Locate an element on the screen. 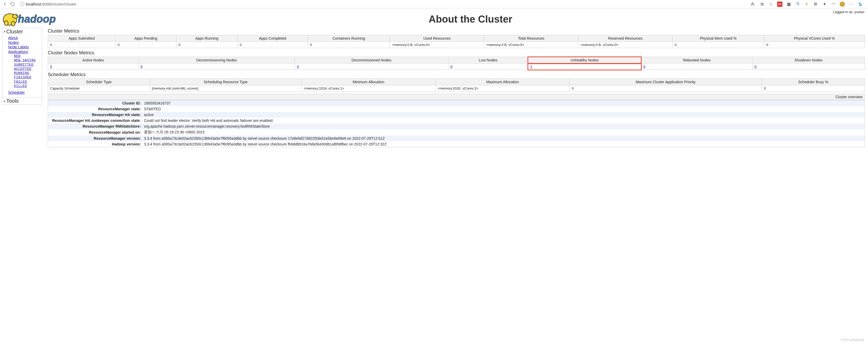  scheduler-metrics-header: Scheduler Type is located at coordinates (99, 82).